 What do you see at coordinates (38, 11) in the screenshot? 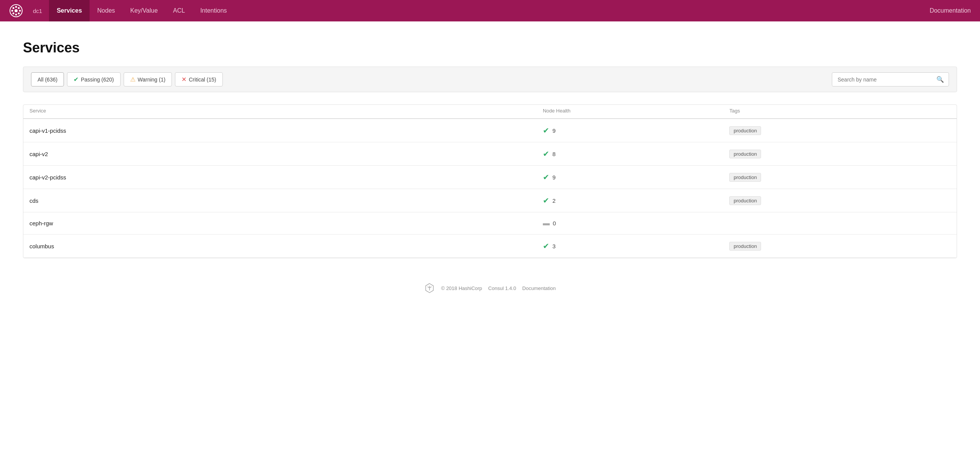
I see `datacenter-label: dc1` at bounding box center [38, 11].